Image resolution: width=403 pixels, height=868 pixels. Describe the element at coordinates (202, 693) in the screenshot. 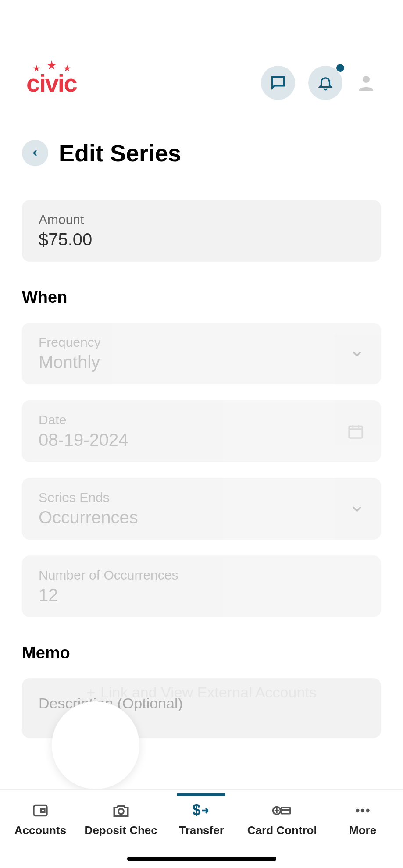

I see `external-accounts-ghost: + Link and View External Accounts` at that location.